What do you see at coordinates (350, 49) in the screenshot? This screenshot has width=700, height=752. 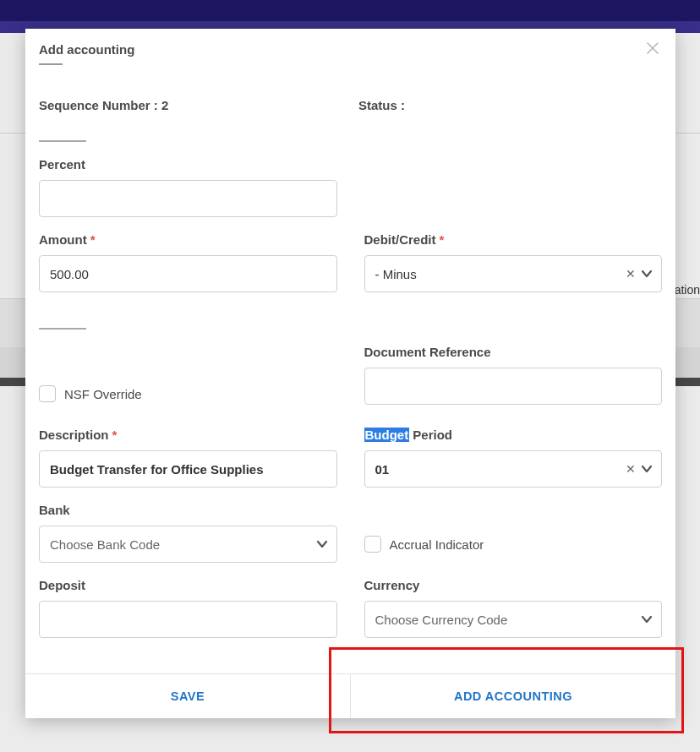 I see `modal-title: Add accounting` at bounding box center [350, 49].